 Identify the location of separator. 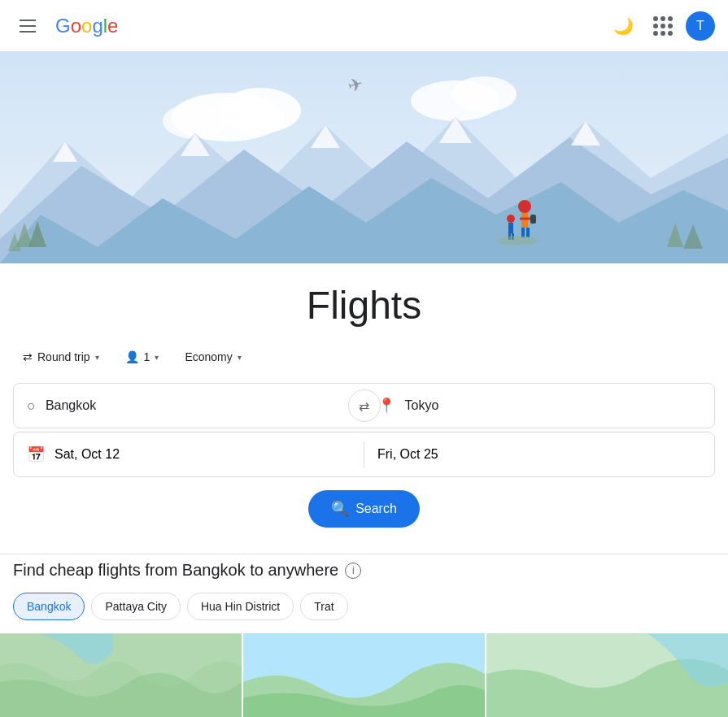
(364, 554).